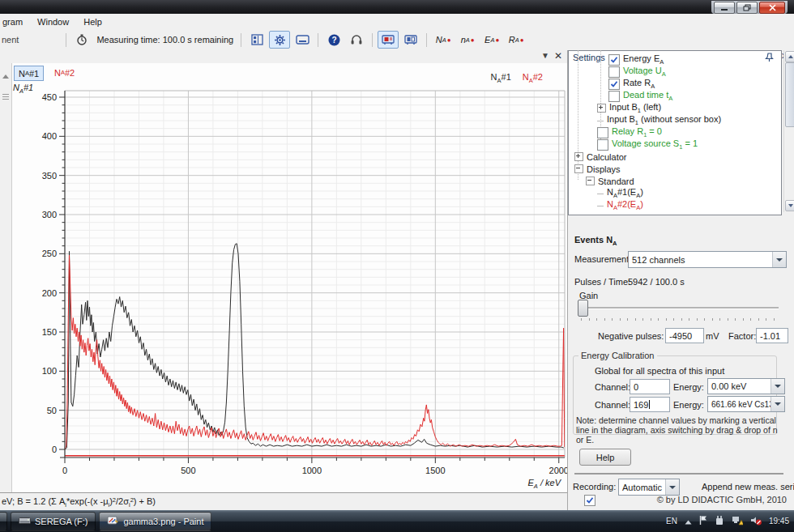 This screenshot has height=532, width=794. I want to click on pulses-label: Pulses / Time:, so click(603, 282).